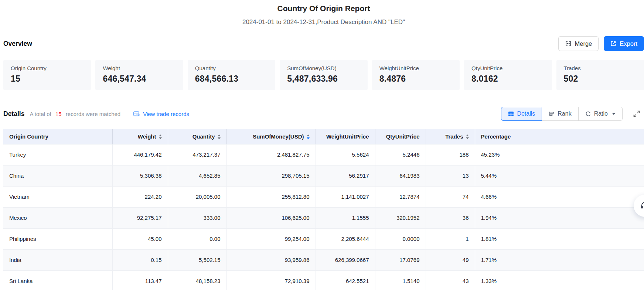 This screenshot has height=290, width=644. Describe the element at coordinates (450, 239) in the screenshot. I see `cell-trades: 1` at that location.